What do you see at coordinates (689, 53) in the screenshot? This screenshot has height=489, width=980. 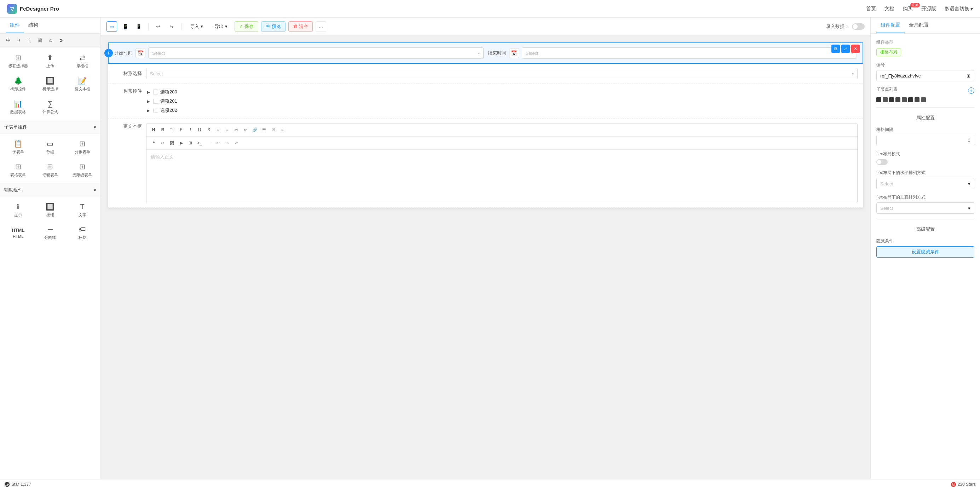 I see `end-date-select: Select ▾` at bounding box center [689, 53].